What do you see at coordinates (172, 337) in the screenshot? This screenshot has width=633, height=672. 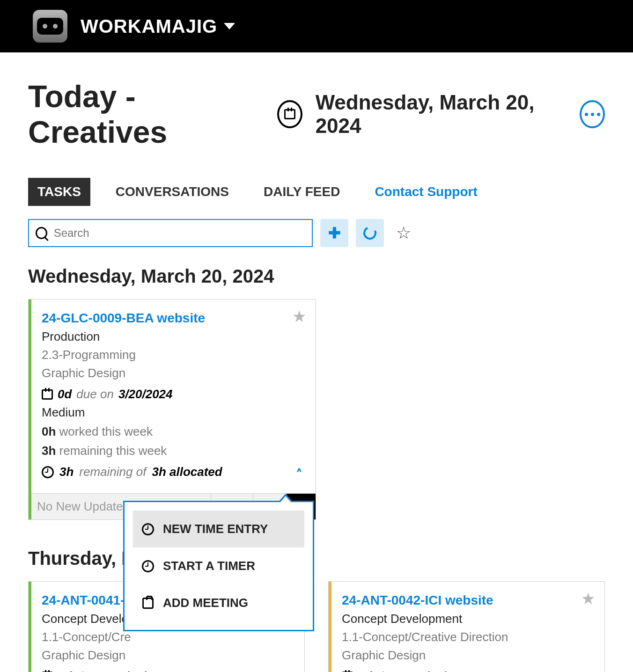 I see `task-phase: Production` at bounding box center [172, 337].